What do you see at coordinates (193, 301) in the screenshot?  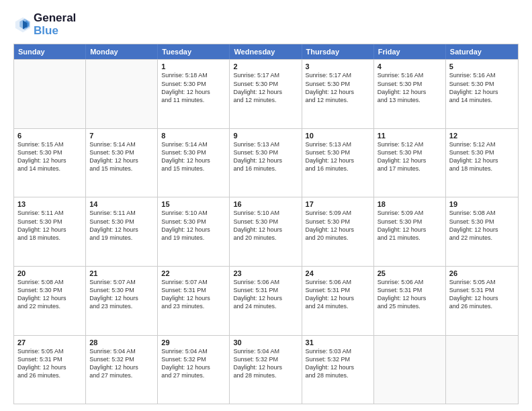 I see `calendar-cell: 22Sunrise: 5:07 AM Sunset: 5:31 PM Dayli…` at bounding box center [193, 301].